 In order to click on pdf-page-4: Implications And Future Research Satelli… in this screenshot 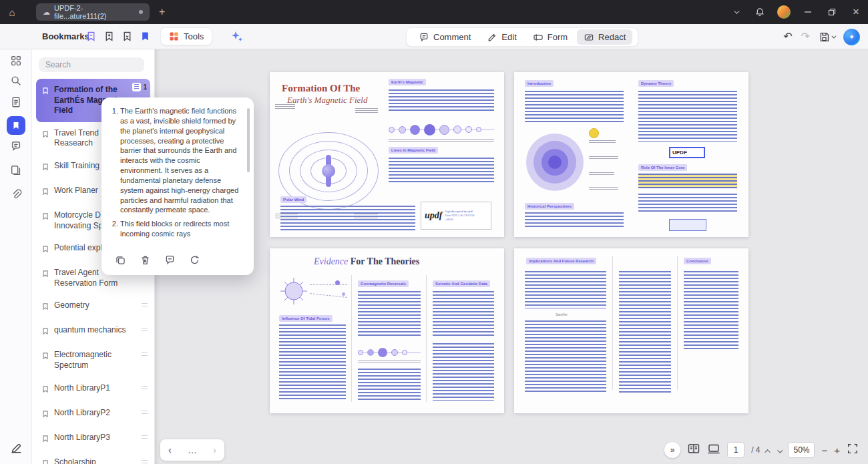, I will do `click(632, 331)`.